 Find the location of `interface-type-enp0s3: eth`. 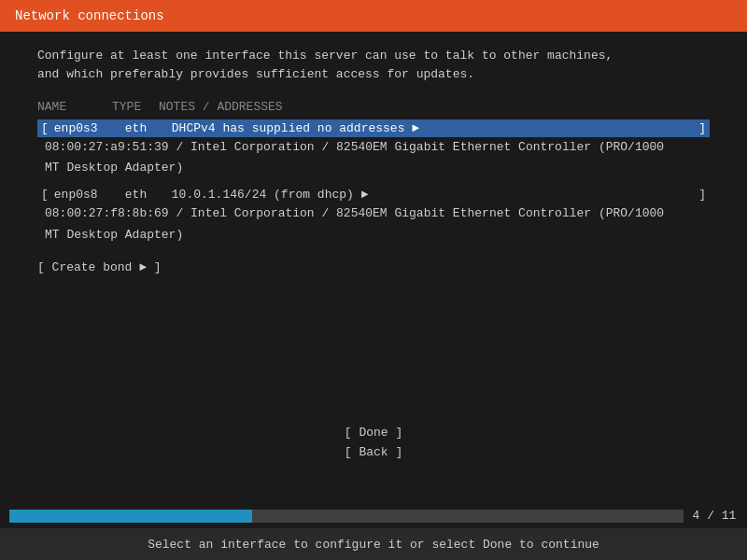

interface-type-enp0s3: eth is located at coordinates (148, 129).